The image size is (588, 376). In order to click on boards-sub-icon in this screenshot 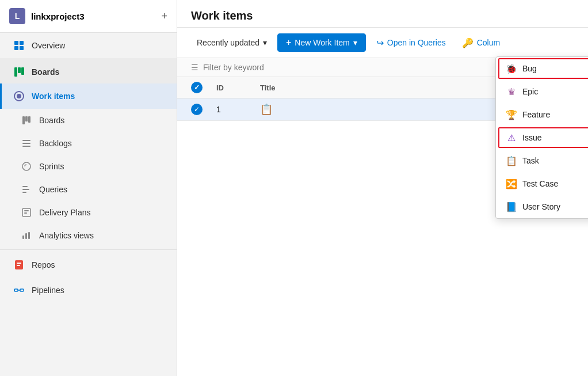, I will do `click(26, 120)`.